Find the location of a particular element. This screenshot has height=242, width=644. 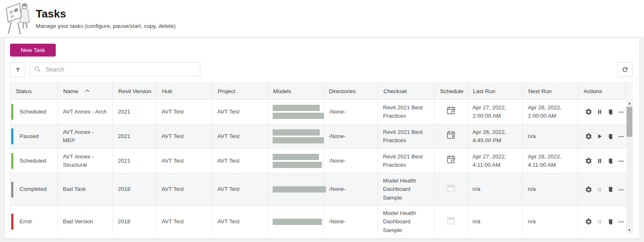

column-label: Last Run is located at coordinates (484, 91).